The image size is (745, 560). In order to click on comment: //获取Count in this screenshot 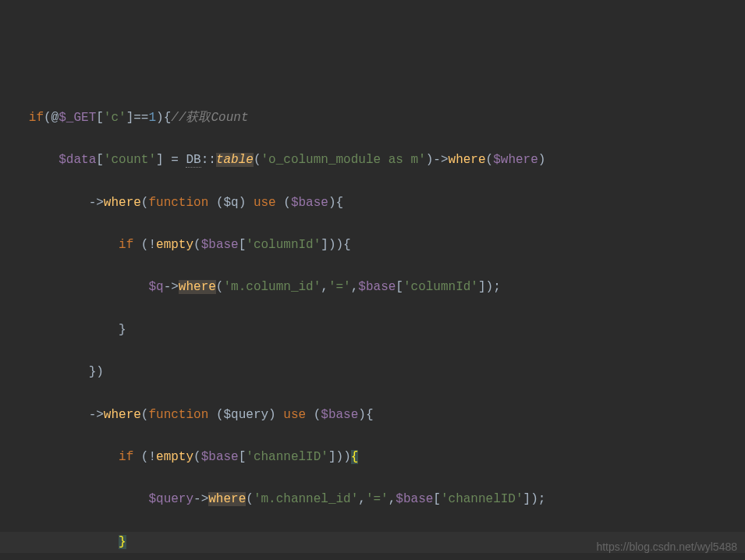, I will do `click(209, 118)`.